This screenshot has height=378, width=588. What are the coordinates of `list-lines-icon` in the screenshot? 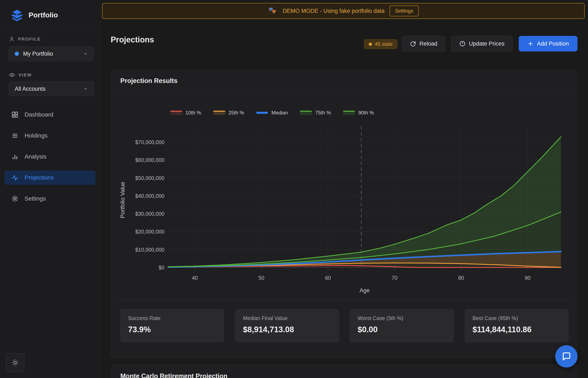 It's located at (15, 135).